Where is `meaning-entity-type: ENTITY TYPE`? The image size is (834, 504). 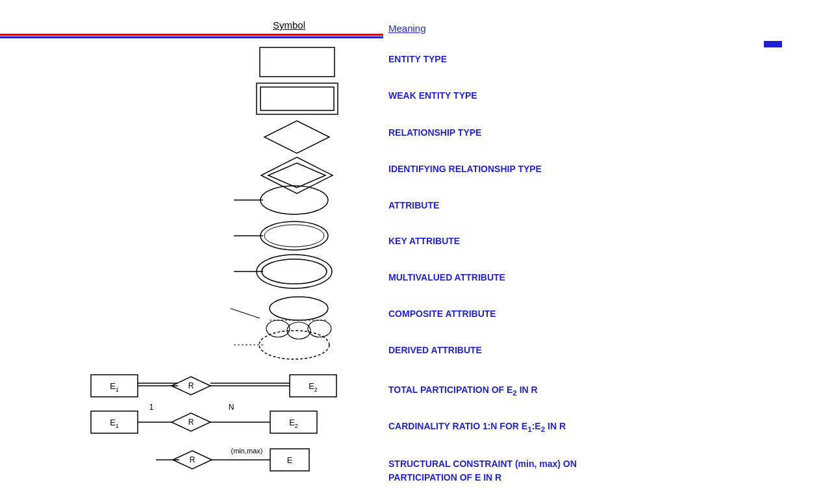 meaning-entity-type: ENTITY TYPE is located at coordinates (418, 59).